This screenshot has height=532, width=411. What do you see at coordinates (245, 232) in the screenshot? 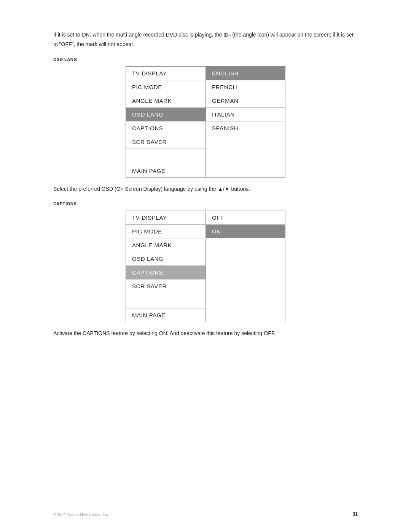
I see `submenu2-on: ON` at bounding box center [245, 232].